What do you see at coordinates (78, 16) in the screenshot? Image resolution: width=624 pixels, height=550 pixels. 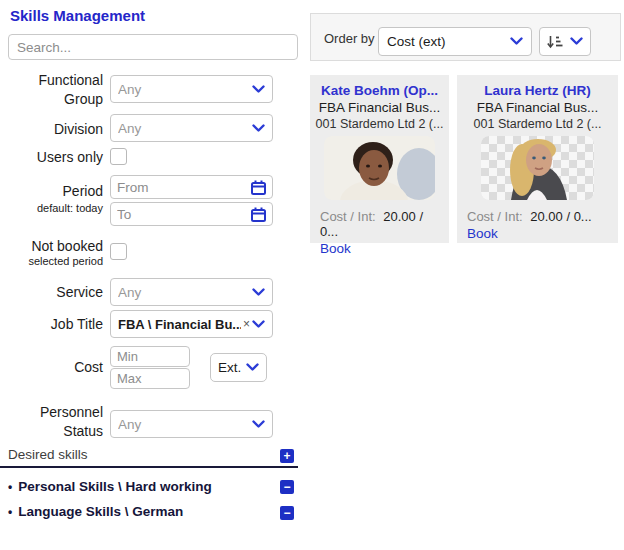 I see `page-title: Skills Management` at bounding box center [78, 16].